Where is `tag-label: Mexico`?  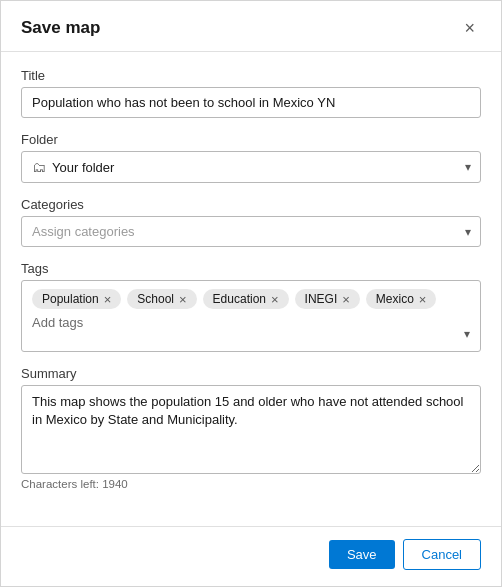 tag-label: Mexico is located at coordinates (395, 299).